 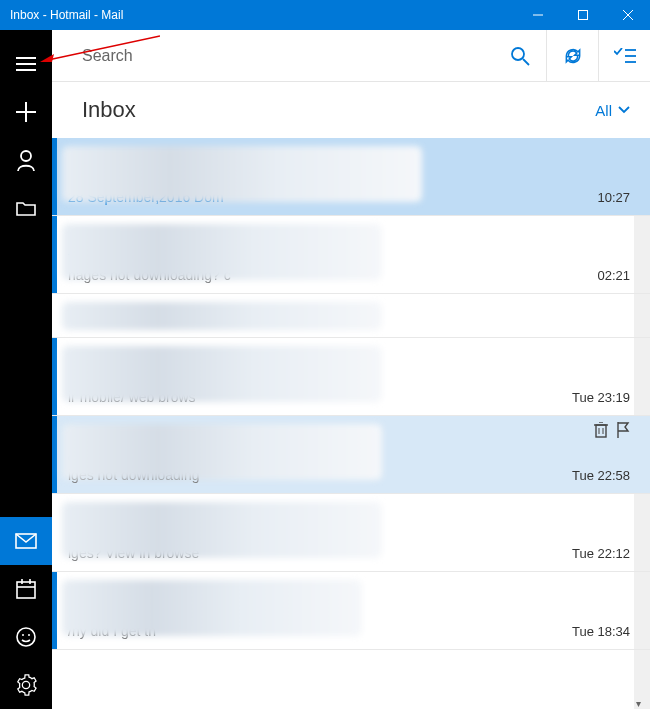 What do you see at coordinates (572, 56) in the screenshot?
I see `sync-button` at bounding box center [572, 56].